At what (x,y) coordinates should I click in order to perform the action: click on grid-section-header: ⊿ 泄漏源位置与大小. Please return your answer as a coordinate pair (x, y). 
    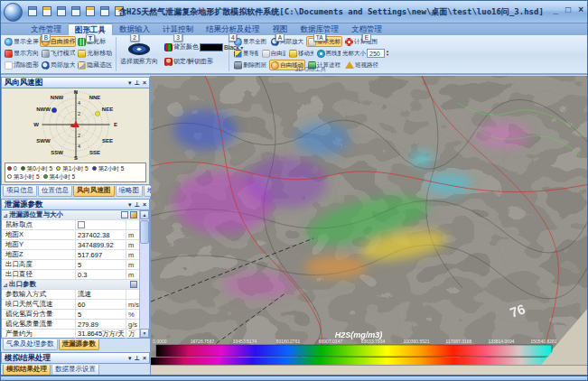
    Looking at the image, I should click on (70, 215).